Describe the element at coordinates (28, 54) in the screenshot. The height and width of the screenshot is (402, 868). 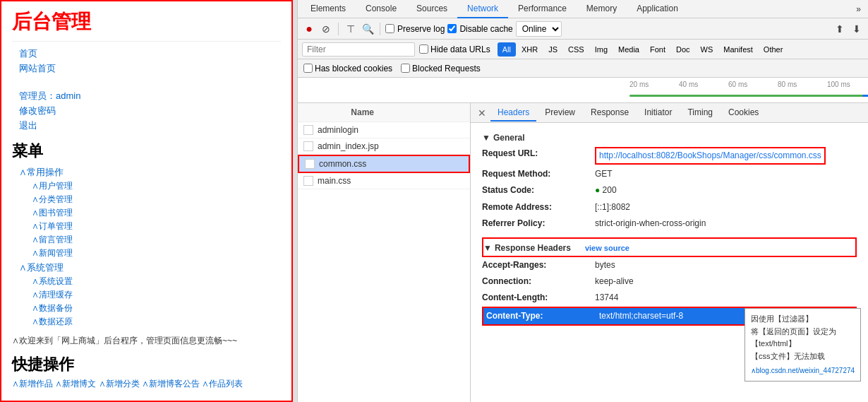
I see `nav-link-home: 首页` at that location.